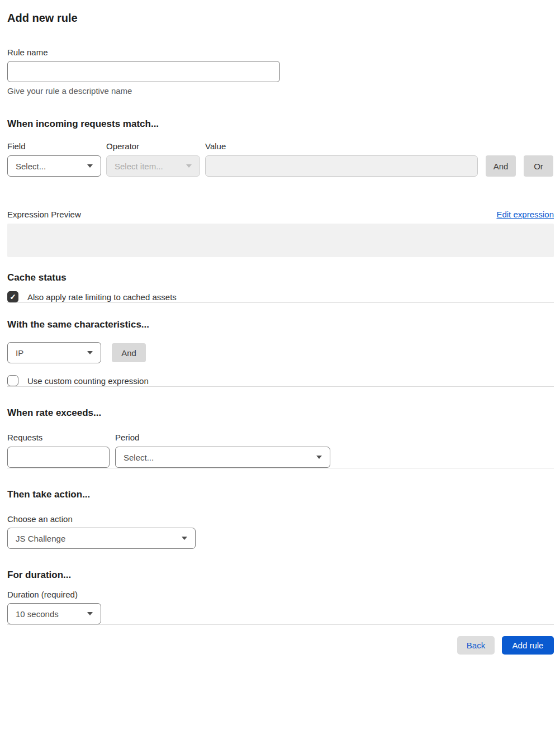 This screenshot has height=749, width=560. What do you see at coordinates (144, 72) in the screenshot?
I see `rule-name-input` at bounding box center [144, 72].